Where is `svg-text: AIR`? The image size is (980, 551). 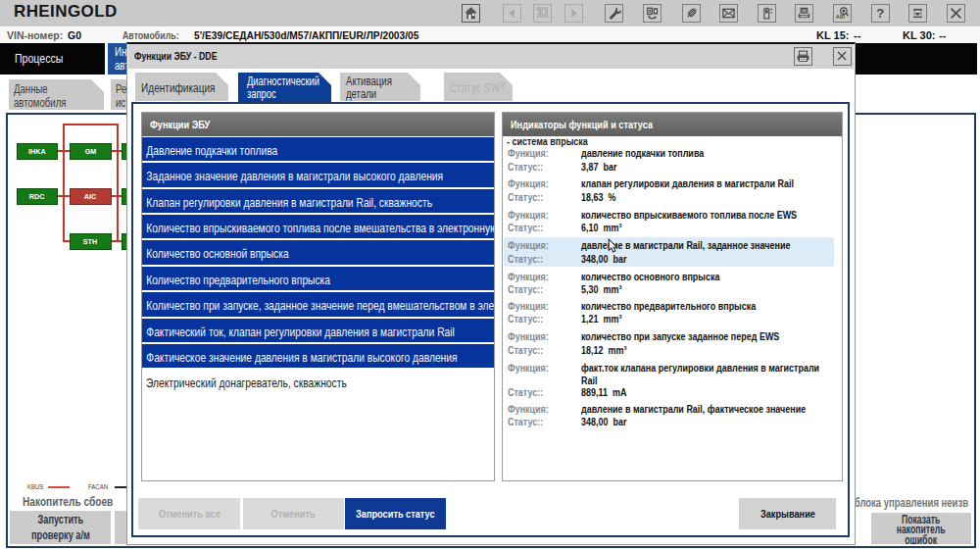 svg-text: AIR is located at coordinates (841, 17).